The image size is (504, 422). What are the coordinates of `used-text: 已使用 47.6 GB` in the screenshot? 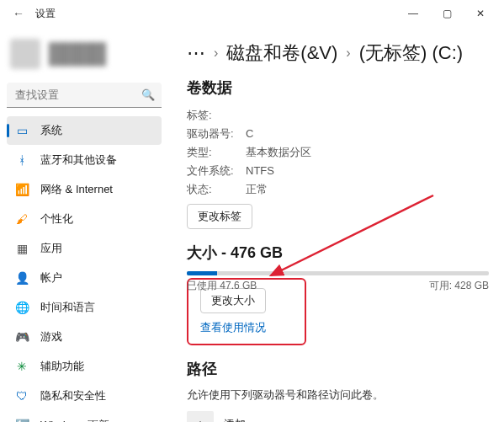 It's located at (222, 286).